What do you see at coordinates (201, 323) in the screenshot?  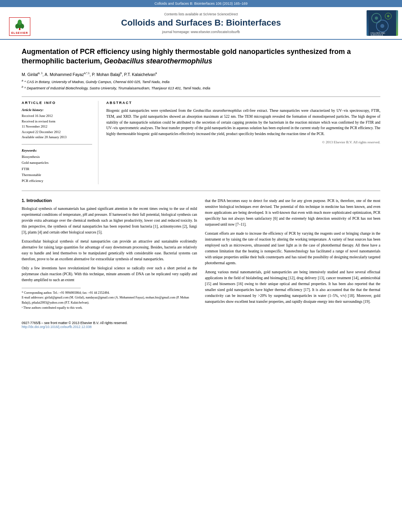 I see `issn-line: 0927-7765/$ – see front matter © 2013 El…` at bounding box center [201, 323].